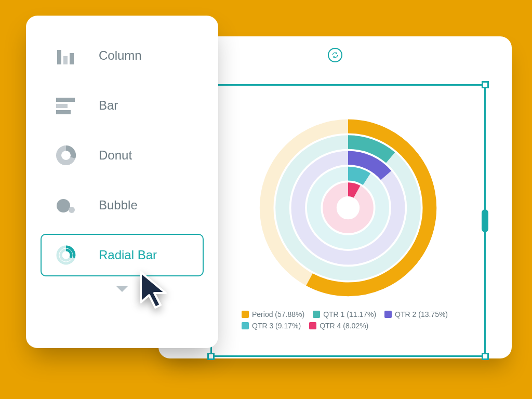 This screenshot has height=399, width=532. What do you see at coordinates (66, 255) in the screenshot?
I see `radial-bar-chart-icon` at bounding box center [66, 255].